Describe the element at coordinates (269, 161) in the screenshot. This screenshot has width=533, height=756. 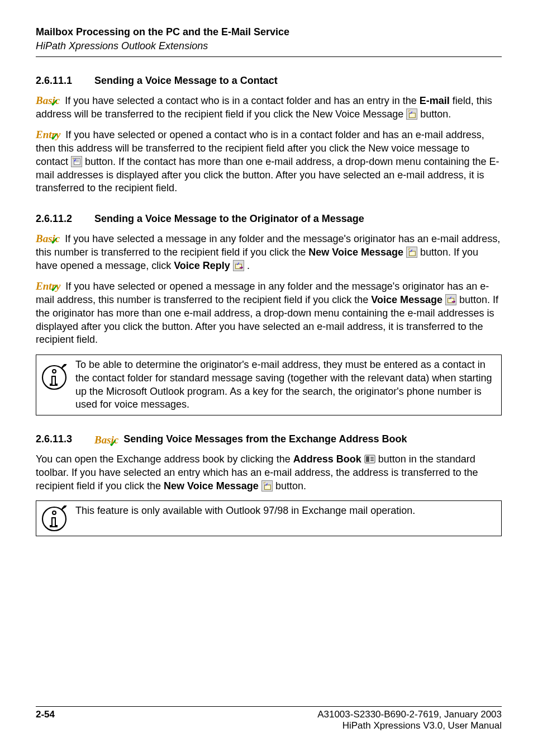
I see `s1-entry-para: Entry✓ If you have selected or opened a …` at that location.